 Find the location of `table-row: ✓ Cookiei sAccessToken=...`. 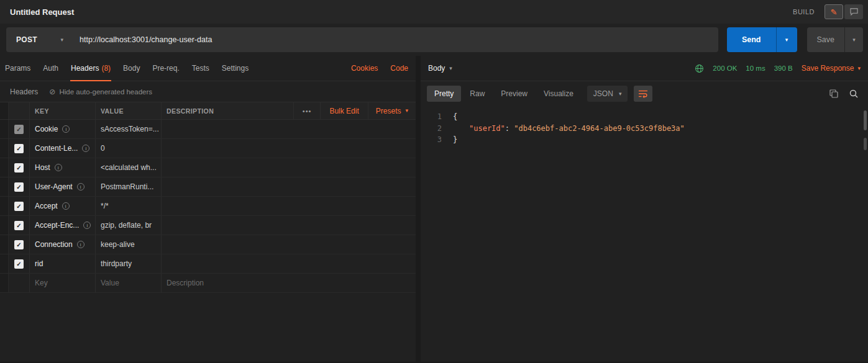

table-row: ✓ Cookiei sAccessToken=... is located at coordinates (208, 129).